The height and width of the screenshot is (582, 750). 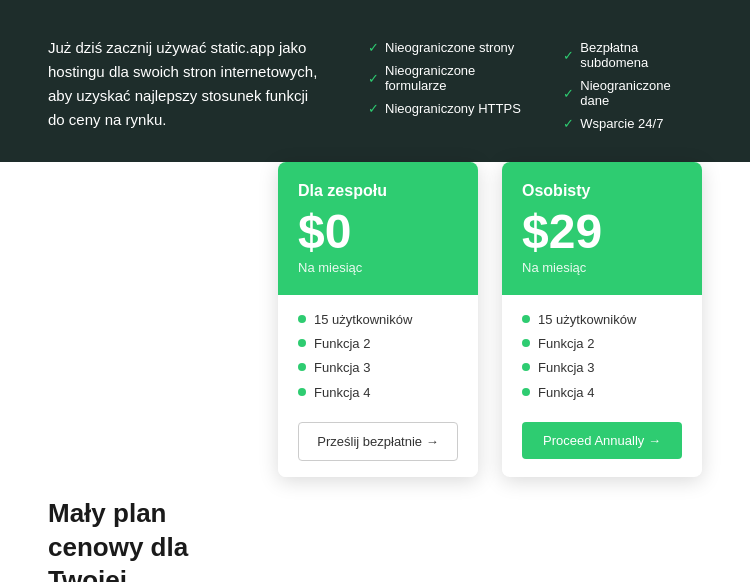 I want to click on feature-item: ✓Nieograniczony HTTPS, so click(x=450, y=108).